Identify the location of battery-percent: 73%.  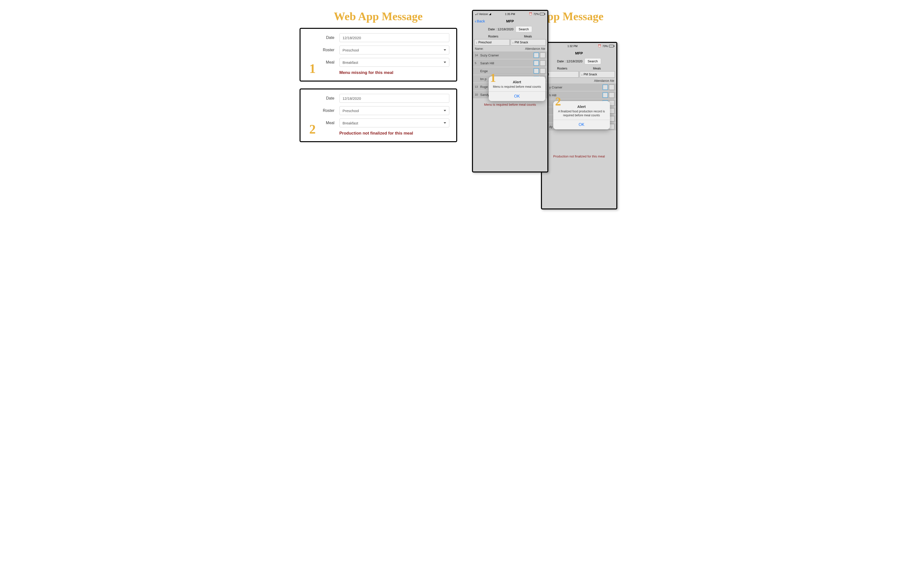
(605, 46).